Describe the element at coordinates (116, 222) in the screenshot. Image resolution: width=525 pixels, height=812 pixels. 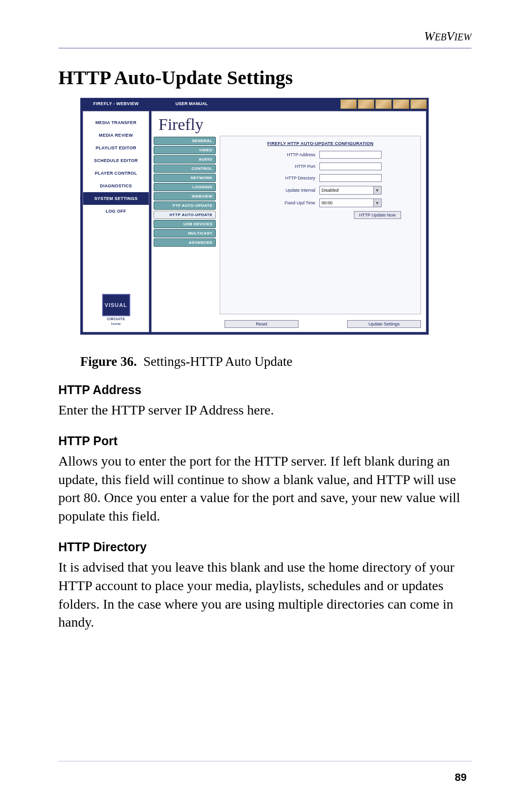
I see `sidebar: MEDIA TRANSFER MEDIA REVIEW PLAYLIST EDI…` at that location.